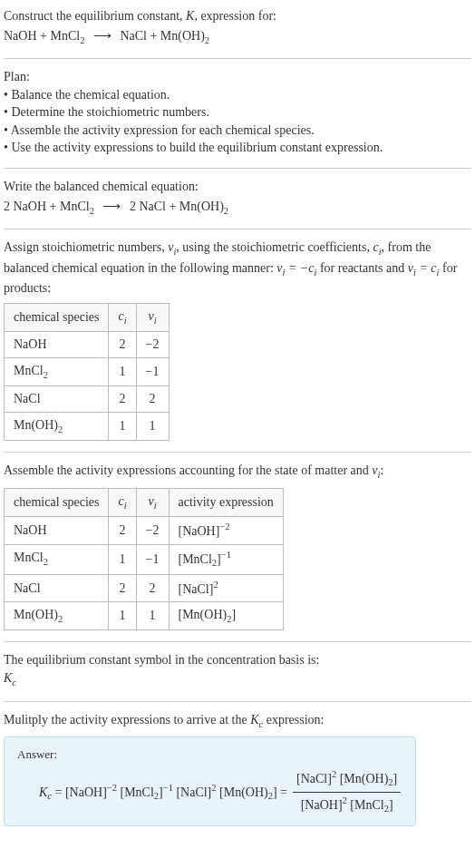 This screenshot has width=475, height=868. I want to click on fraction-numerator: [NaCl]2 [Mn(OH)2], so click(346, 780).